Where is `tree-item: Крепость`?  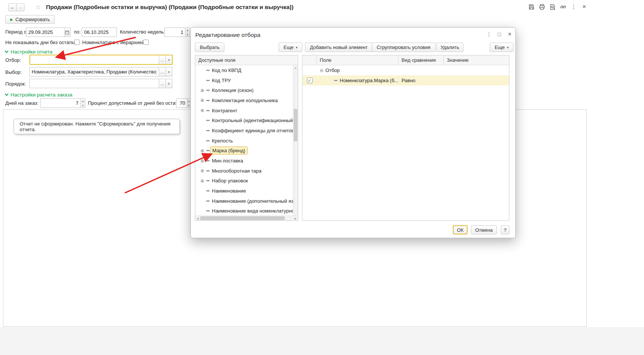 tree-item: Крепость is located at coordinates (247, 141).